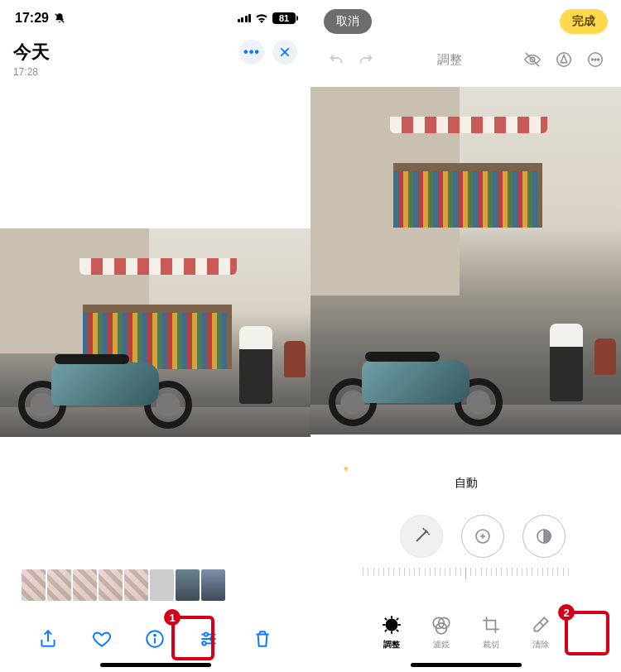 The image size is (621, 672). What do you see at coordinates (544, 536) in the screenshot?
I see `brilliance-icon` at bounding box center [544, 536].